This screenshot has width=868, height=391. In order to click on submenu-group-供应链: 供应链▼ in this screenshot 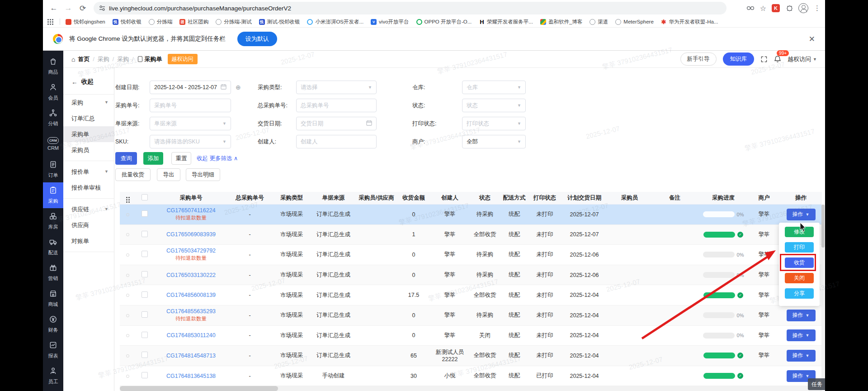, I will do `click(89, 209)`.